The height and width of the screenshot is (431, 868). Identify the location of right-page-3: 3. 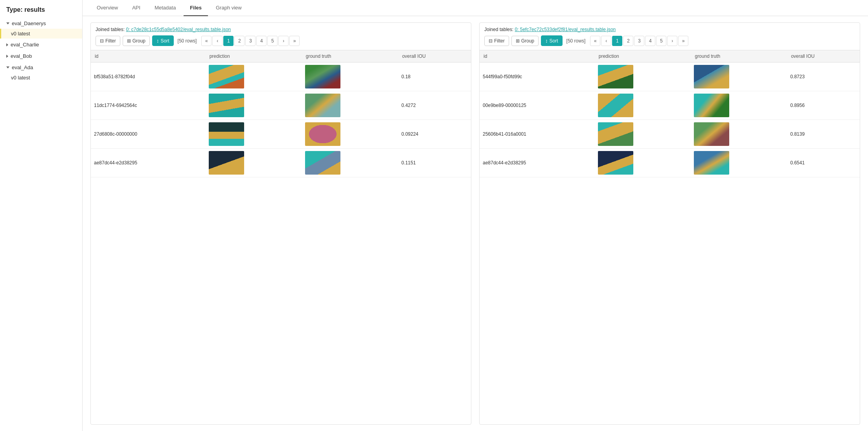
(639, 41).